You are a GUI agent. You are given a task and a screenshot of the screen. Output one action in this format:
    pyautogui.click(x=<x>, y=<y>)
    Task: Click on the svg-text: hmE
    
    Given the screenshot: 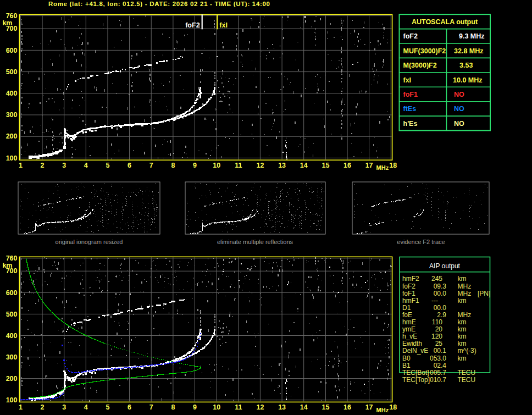 What is the action you would take?
    pyautogui.click(x=409, y=322)
    